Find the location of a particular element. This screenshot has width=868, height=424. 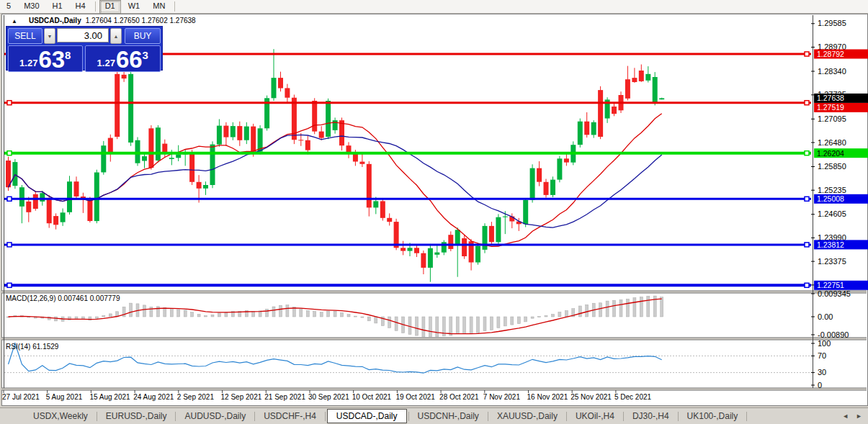

svg-text: 1.26204 is located at coordinates (831, 153).